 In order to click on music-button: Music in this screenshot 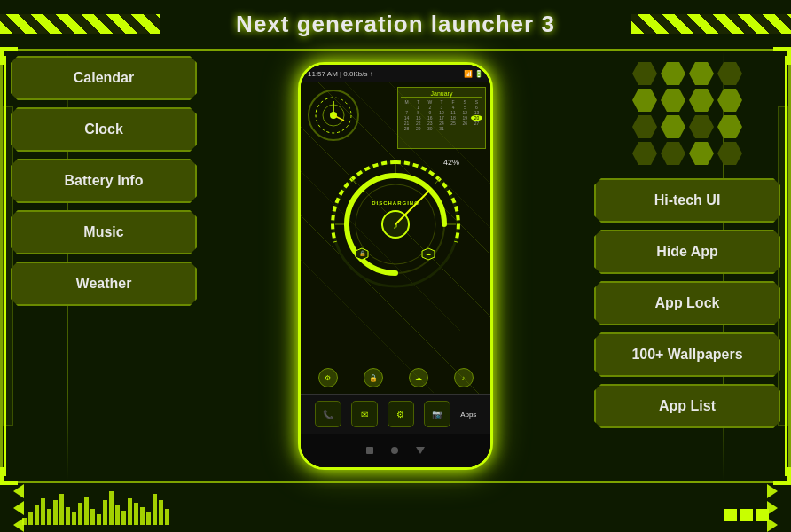, I will do `click(104, 232)`.